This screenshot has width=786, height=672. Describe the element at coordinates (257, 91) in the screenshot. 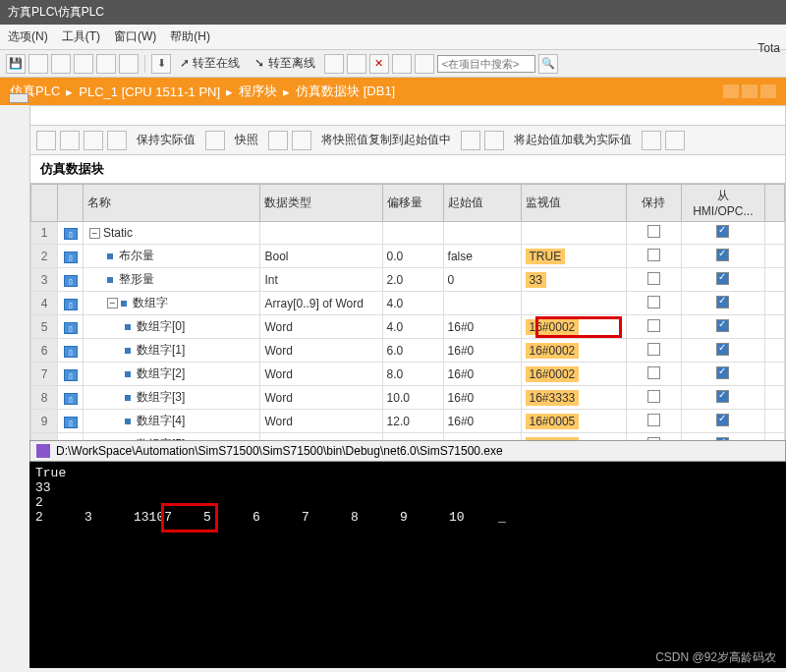

I see `crumb-blocks: 程序块` at that location.